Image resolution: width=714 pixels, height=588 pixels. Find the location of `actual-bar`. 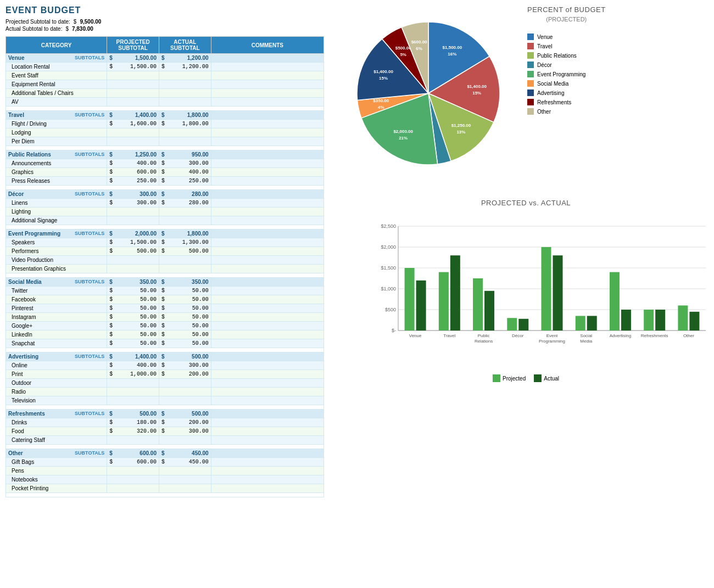

actual-bar is located at coordinates (421, 305).